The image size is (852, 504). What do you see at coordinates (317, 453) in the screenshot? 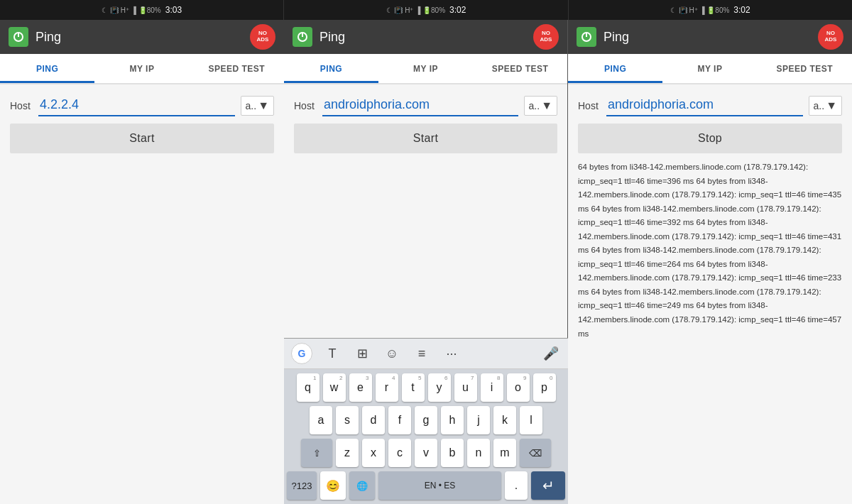
I see `key-_: ⇧` at bounding box center [317, 453].